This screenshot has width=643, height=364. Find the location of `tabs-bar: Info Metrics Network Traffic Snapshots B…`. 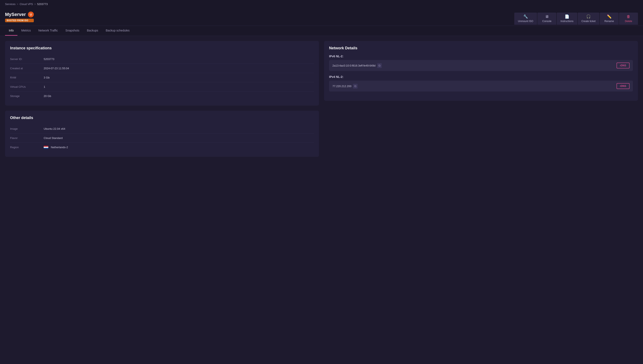

tabs-bar: Info Metrics Network Traffic Snapshots B… is located at coordinates (322, 31).